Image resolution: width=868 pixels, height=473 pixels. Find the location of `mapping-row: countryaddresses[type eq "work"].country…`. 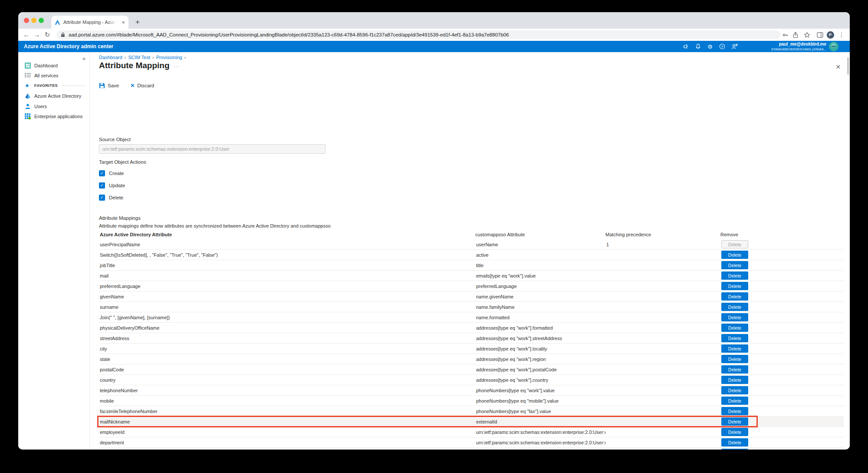

mapping-row: countryaddresses[type eq "work"].country… is located at coordinates (471, 380).